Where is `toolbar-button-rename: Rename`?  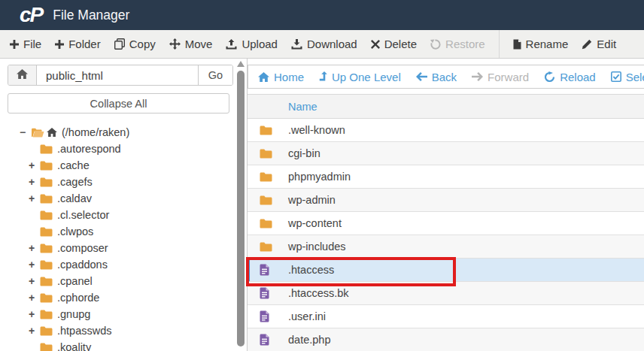 toolbar-button-rename: Rename is located at coordinates (541, 44).